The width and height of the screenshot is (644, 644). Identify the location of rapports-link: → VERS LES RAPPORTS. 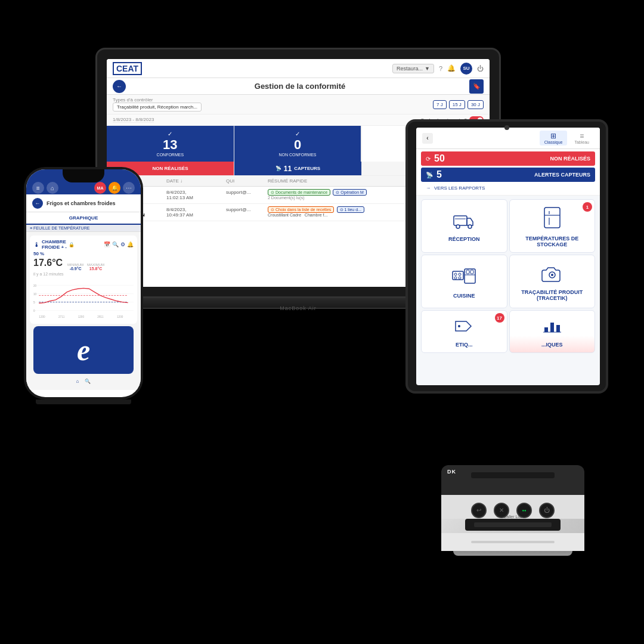
(508, 188).